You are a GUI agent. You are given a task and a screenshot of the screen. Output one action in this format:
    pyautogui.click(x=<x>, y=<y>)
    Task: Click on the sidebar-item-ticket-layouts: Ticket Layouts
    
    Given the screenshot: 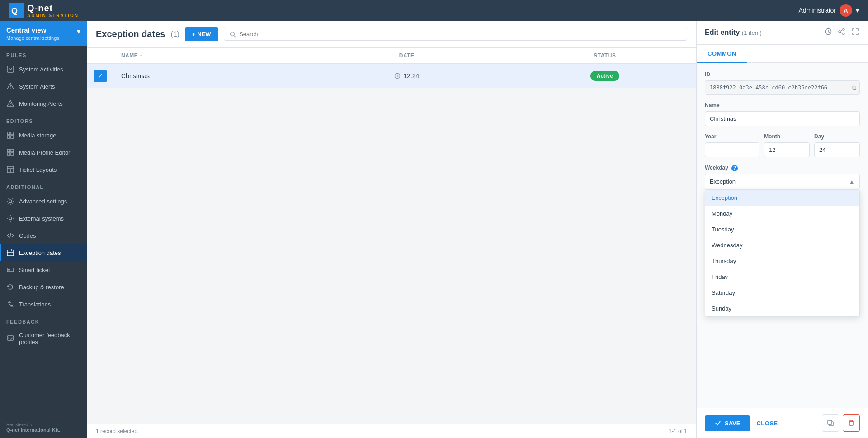 What is the action you would take?
    pyautogui.click(x=43, y=170)
    